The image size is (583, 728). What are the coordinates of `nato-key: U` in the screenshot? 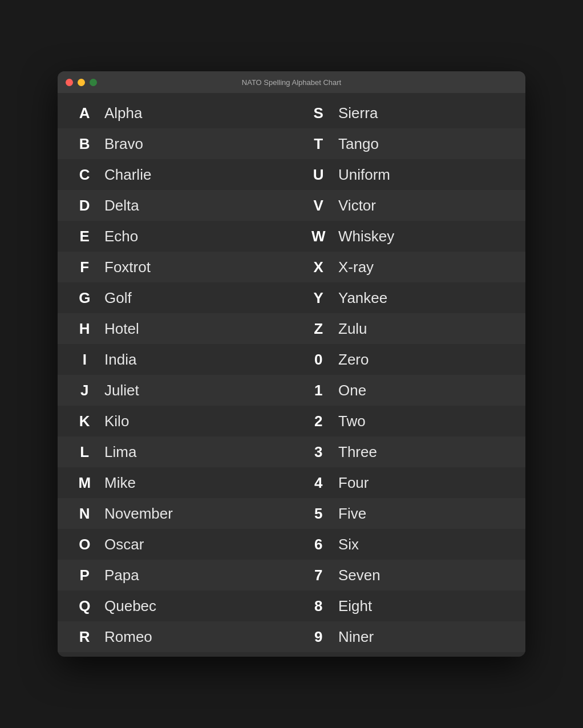 It's located at (318, 175).